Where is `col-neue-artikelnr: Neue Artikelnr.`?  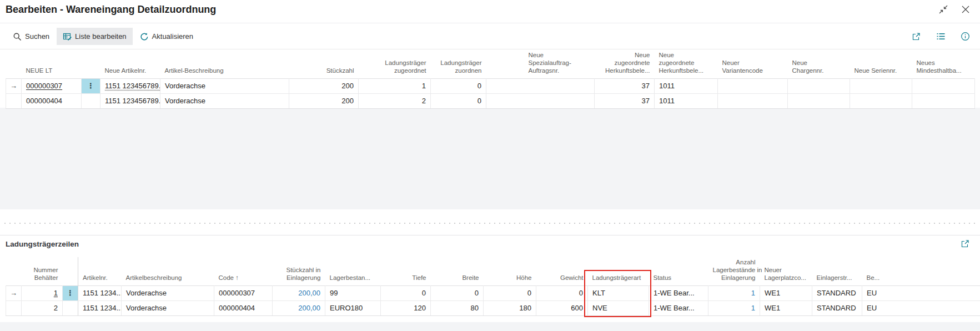
col-neue-artikelnr: Neue Artikelnr. is located at coordinates (130, 64).